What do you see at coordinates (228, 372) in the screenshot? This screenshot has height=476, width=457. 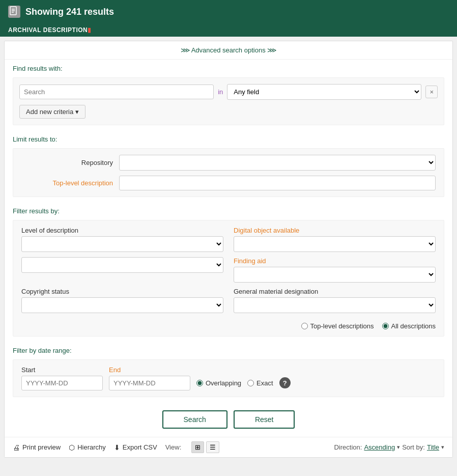 I see `date-range-section: Filter by date range: Start End Overl` at bounding box center [228, 372].